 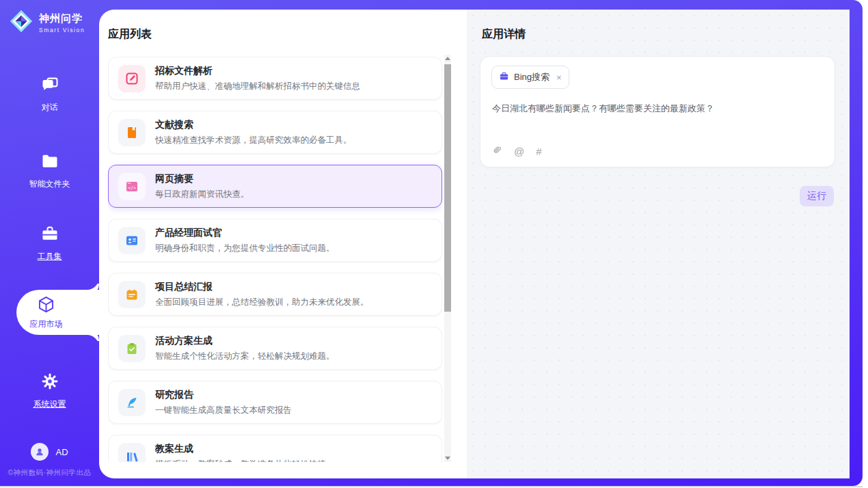 What do you see at coordinates (448, 258) in the screenshot?
I see `list-scrollbar` at bounding box center [448, 258].